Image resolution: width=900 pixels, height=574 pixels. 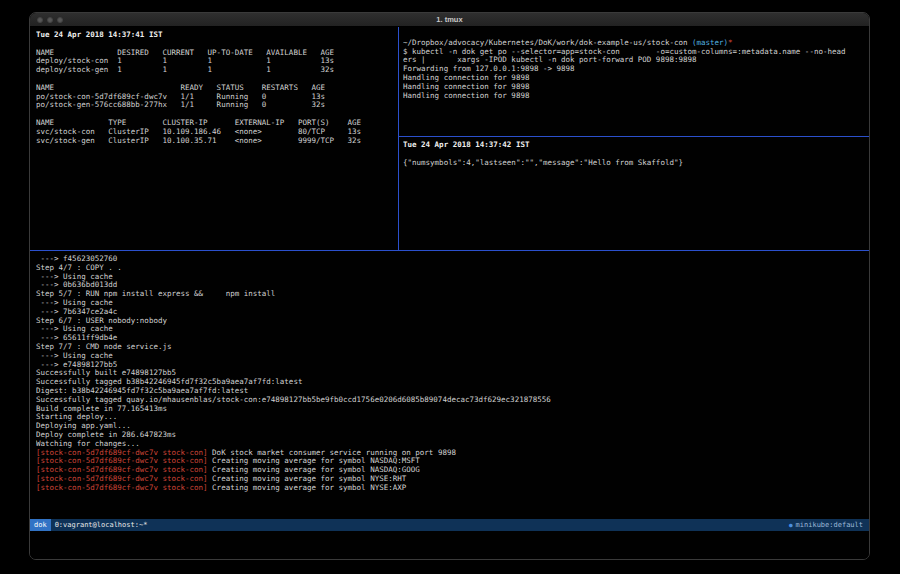 What do you see at coordinates (217, 142) in the screenshot?
I see `term-line: svc/stock-gen ClusterIP 10.100.35.71 <no…` at bounding box center [217, 142].